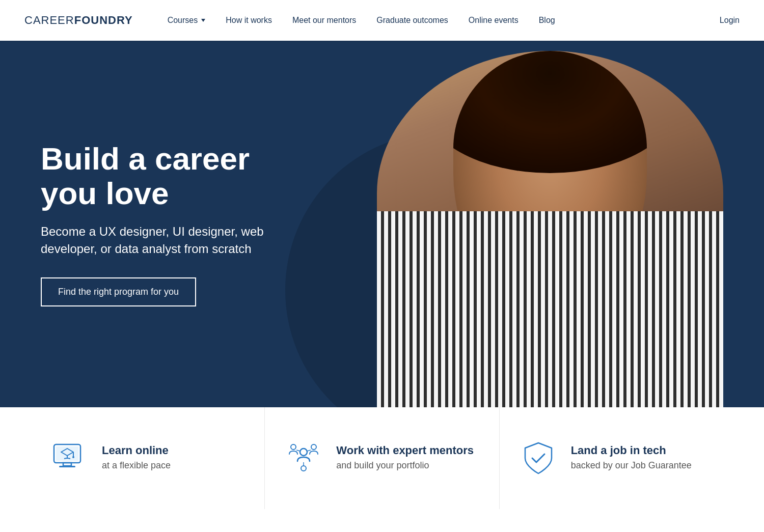 Image resolution: width=764 pixels, height=532 pixels. I want to click on nav-links: Courses How it works Meet our mentors Gr…, so click(439, 20).